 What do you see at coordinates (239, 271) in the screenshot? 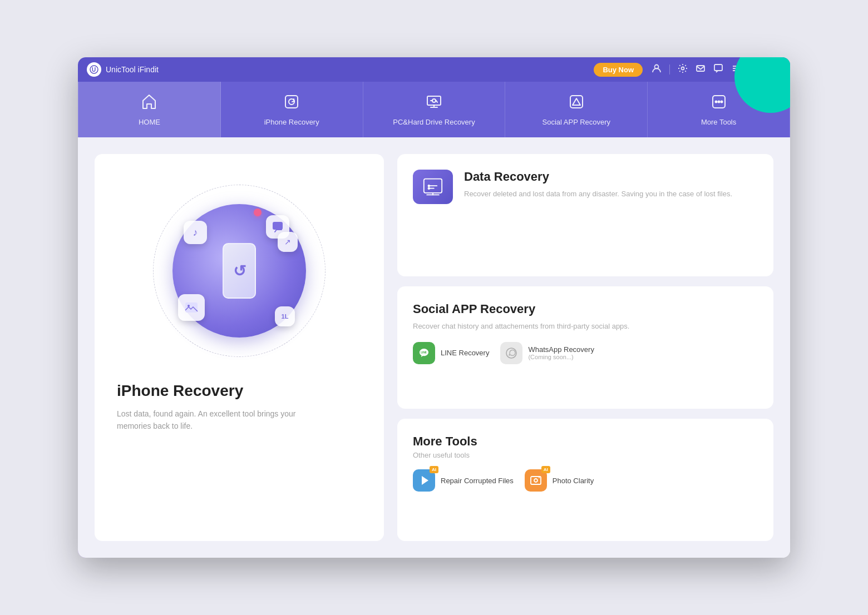
I see `inner-circle: ♪ ↗ 1L` at bounding box center [239, 271].